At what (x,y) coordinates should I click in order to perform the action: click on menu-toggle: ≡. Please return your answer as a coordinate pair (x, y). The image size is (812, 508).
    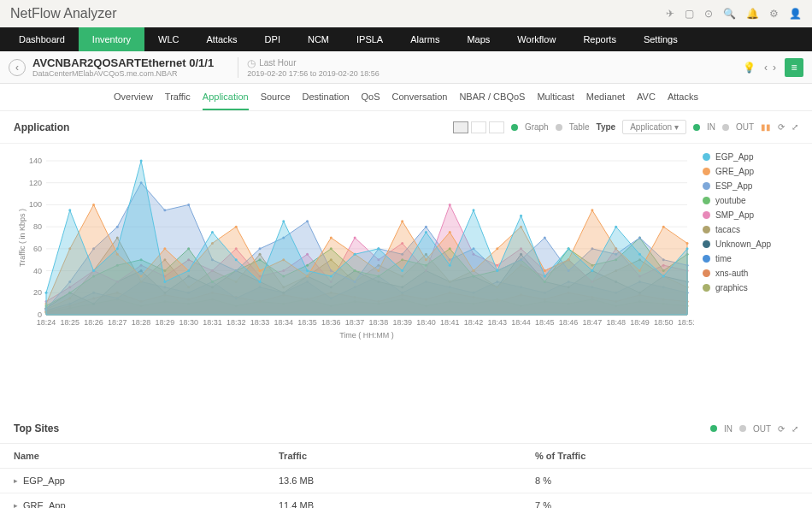
    Looking at the image, I should click on (794, 68).